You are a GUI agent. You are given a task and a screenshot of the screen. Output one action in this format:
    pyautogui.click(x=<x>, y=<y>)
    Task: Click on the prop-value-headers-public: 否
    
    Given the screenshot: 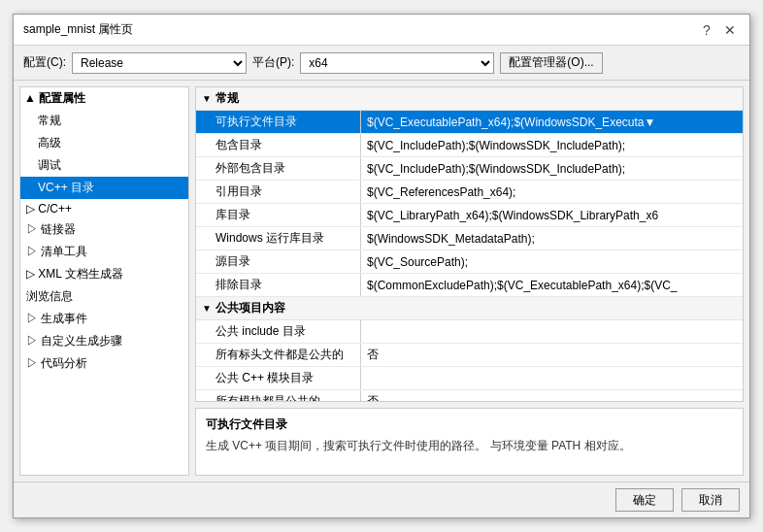 What is the action you would take?
    pyautogui.click(x=551, y=355)
    